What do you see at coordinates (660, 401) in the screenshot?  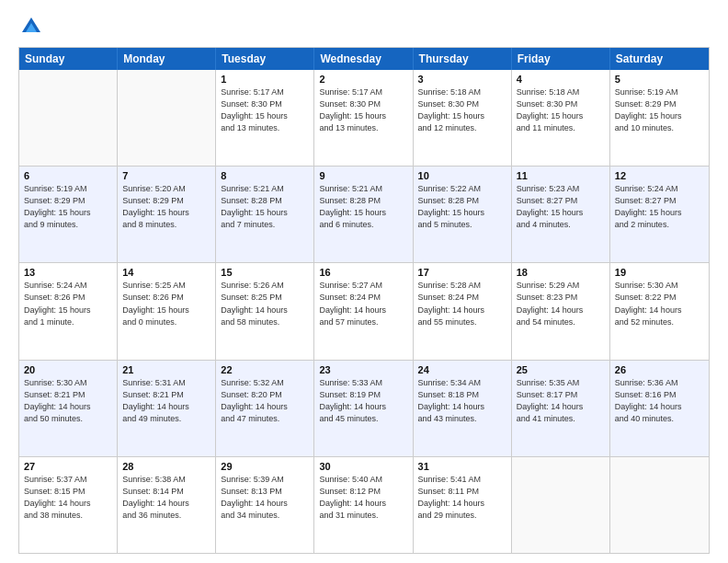 I see `day-info: Sunrise: 5:36 AM Sunset: 8:16 PM Dayligh…` at bounding box center [660, 401].